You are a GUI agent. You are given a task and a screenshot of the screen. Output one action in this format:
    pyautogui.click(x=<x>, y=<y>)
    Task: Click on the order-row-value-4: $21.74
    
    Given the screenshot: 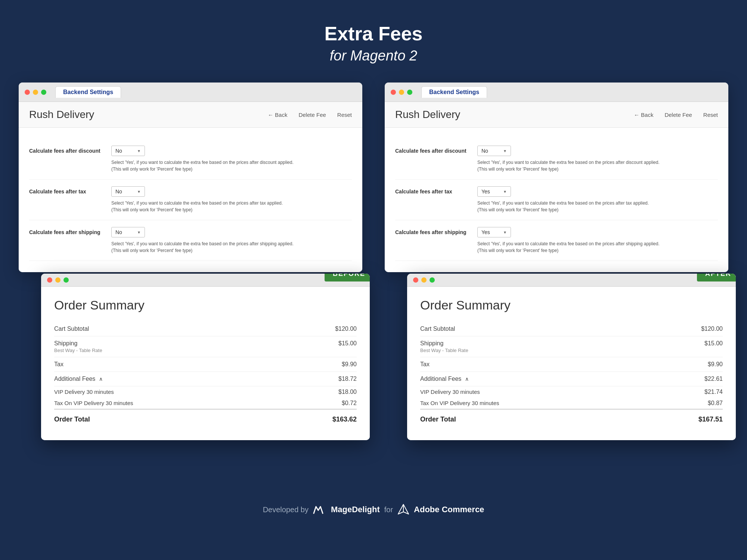 What is the action you would take?
    pyautogui.click(x=713, y=392)
    